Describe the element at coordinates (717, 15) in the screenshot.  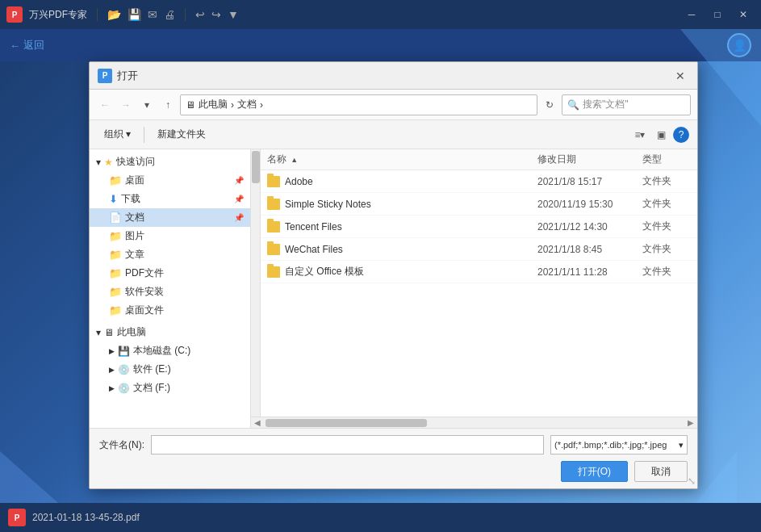
I see `window-controls: ─ □ ✕` at that location.